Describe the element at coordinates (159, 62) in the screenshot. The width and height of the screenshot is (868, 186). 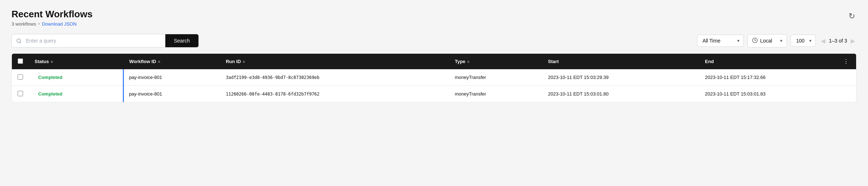
I see `workflow-id-filter-icon: ≡` at that location.